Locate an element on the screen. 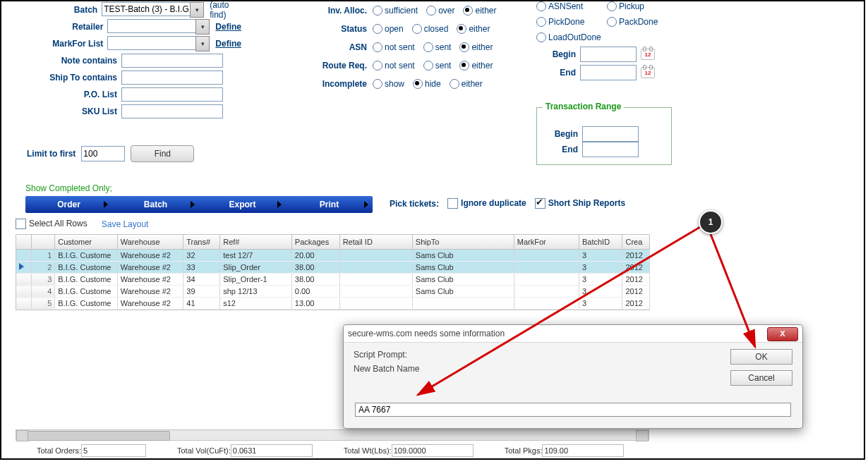 Image resolution: width=868 pixels, height=464 pixels. shipto-input is located at coordinates (172, 78).